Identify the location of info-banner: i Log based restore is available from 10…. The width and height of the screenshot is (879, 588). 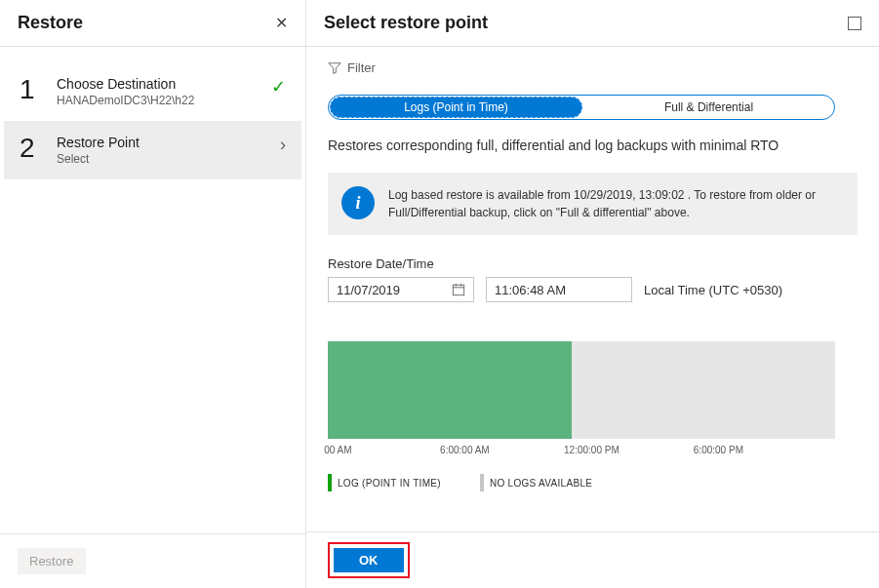
(593, 204).